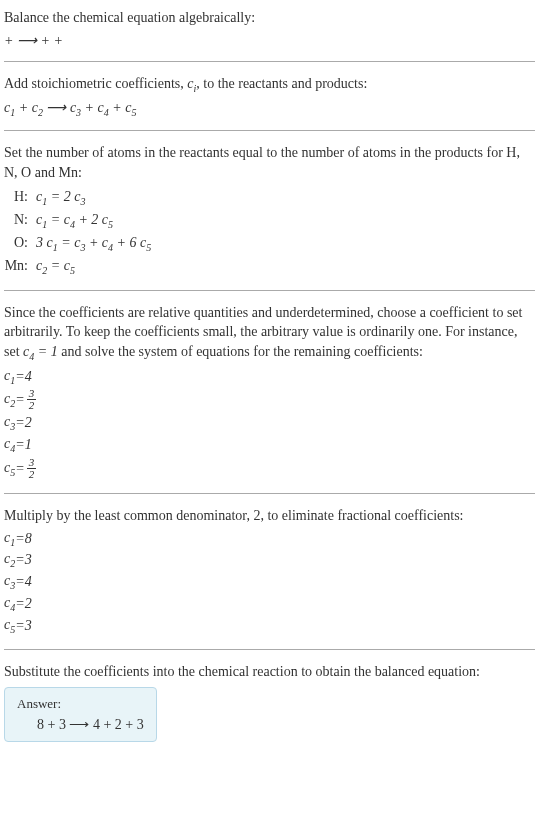  I want to click on atom-label: N:, so click(20, 220).